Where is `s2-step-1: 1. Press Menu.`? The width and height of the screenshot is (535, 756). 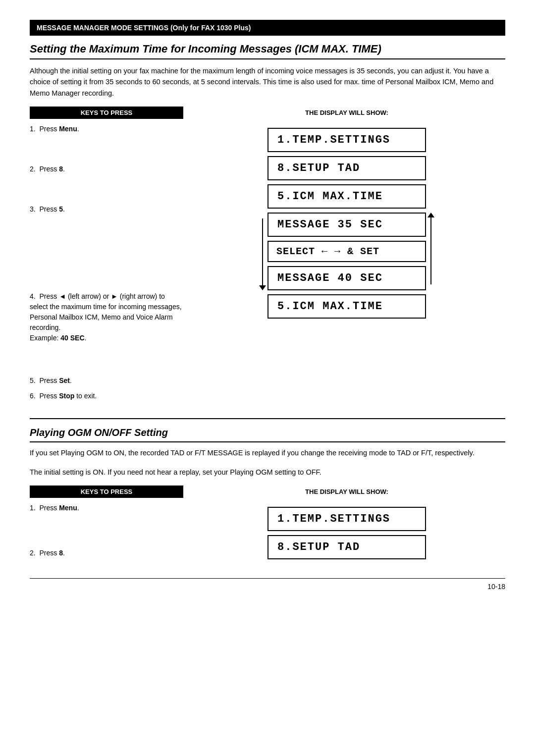 s2-step-1: 1. Press Menu. is located at coordinates (107, 508).